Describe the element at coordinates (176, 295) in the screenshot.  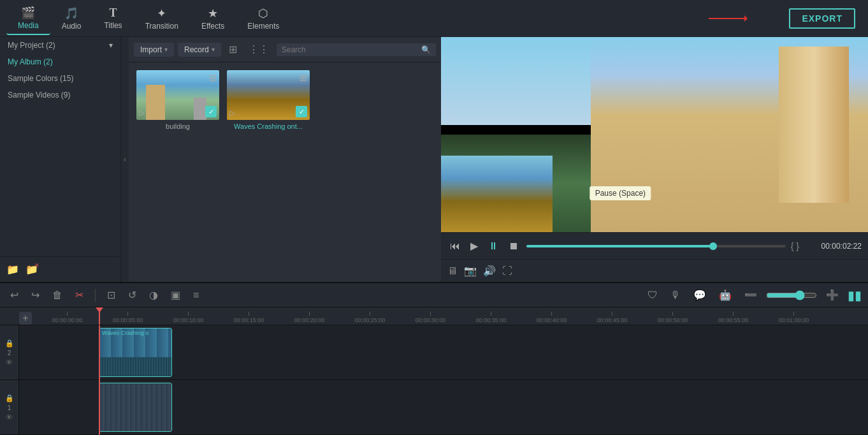
I see `transition-remove-button: ▣` at that location.